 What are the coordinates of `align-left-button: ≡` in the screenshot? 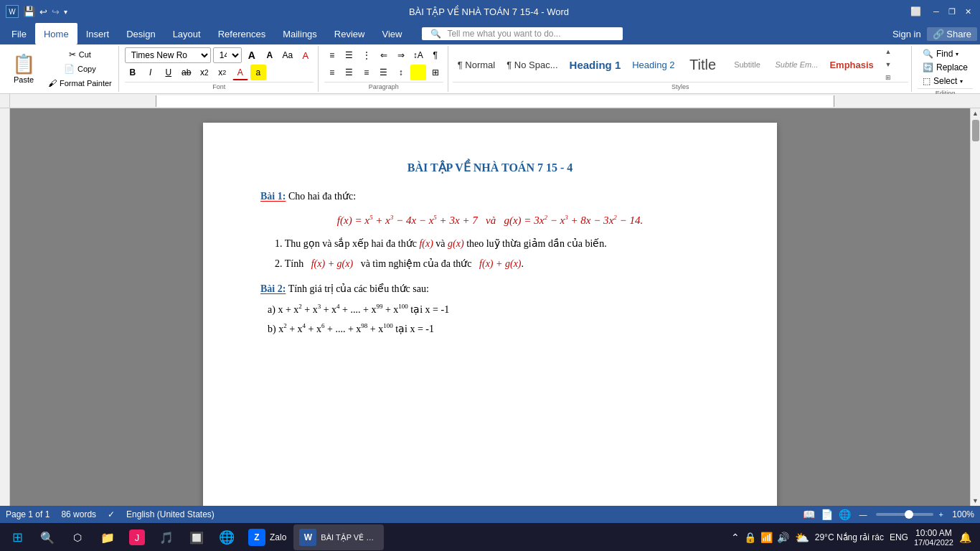 It's located at (332, 72).